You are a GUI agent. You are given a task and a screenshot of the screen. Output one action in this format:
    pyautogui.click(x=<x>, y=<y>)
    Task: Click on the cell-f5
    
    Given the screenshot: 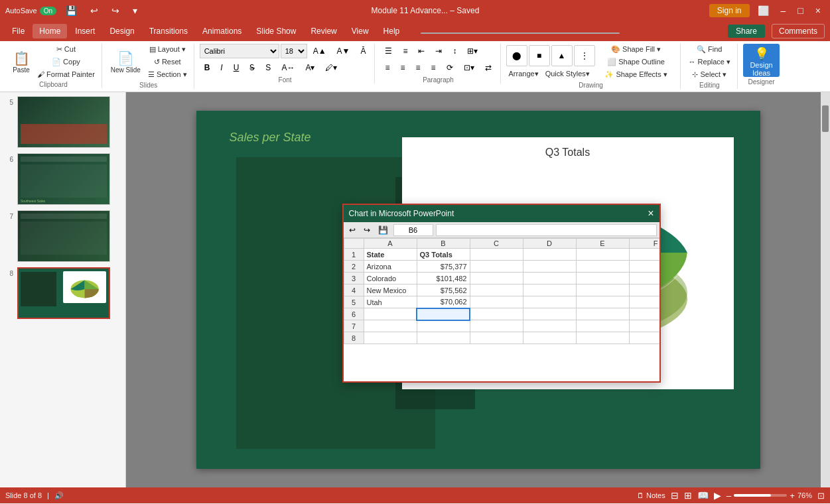 What is the action you would take?
    pyautogui.click(x=644, y=302)
    